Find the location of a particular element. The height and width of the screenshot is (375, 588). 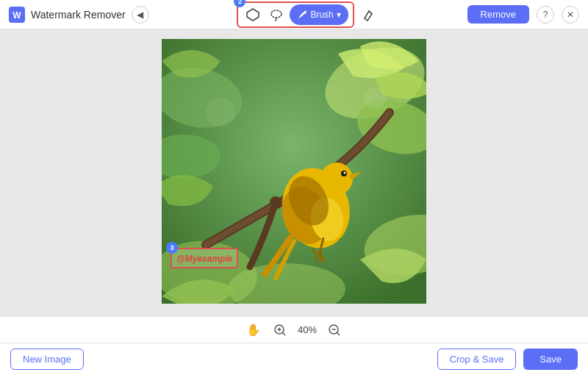

polygon-icon is located at coordinates (253, 15).